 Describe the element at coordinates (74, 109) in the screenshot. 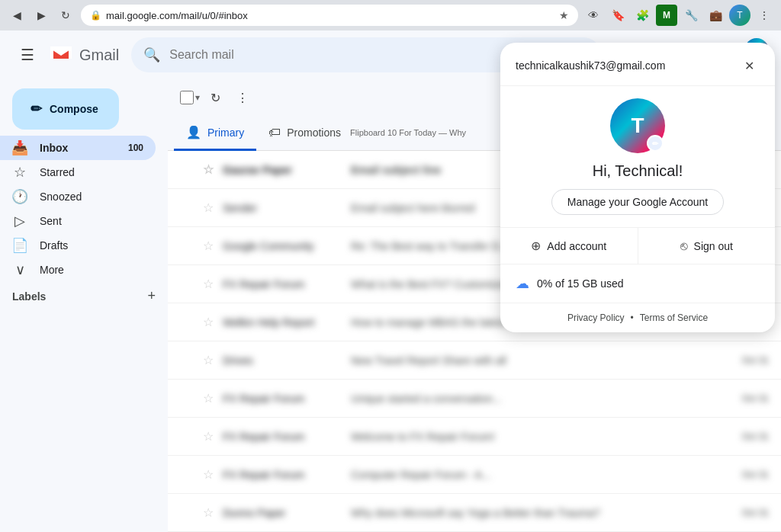

I see `compose-label: Compose` at that location.